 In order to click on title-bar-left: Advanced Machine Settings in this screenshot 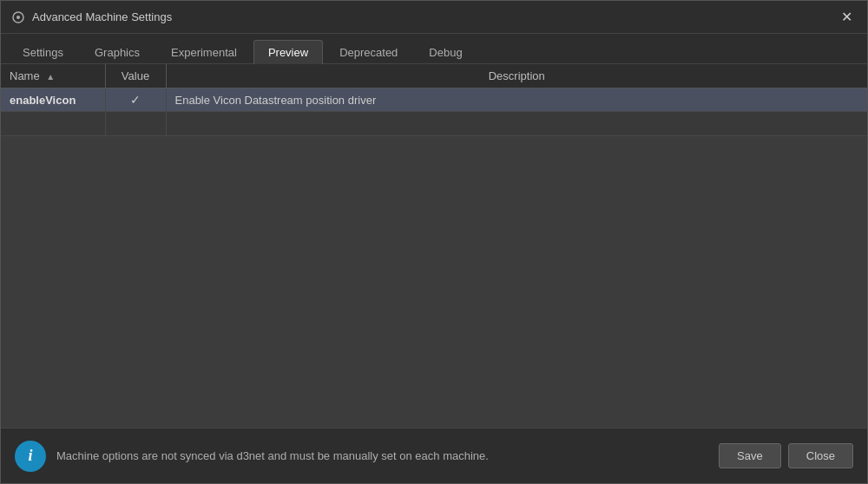, I will do `click(92, 17)`.